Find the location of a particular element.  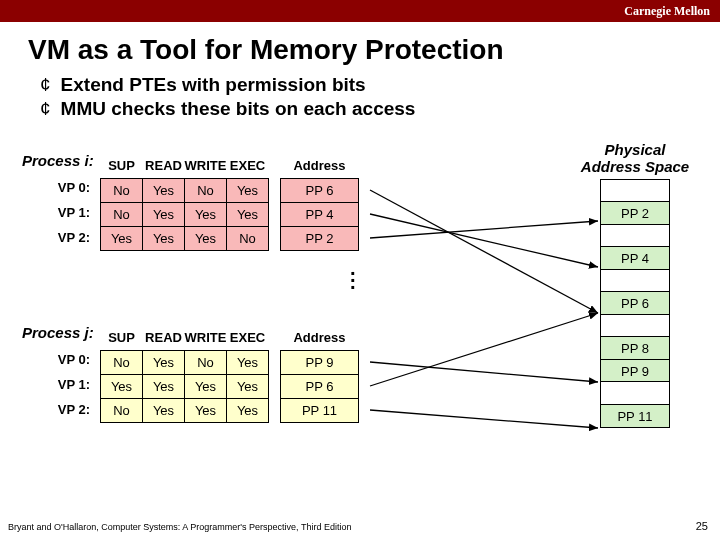

footer-text: Bryant and O'Hallaron, Computer Systems:… is located at coordinates (180, 527).